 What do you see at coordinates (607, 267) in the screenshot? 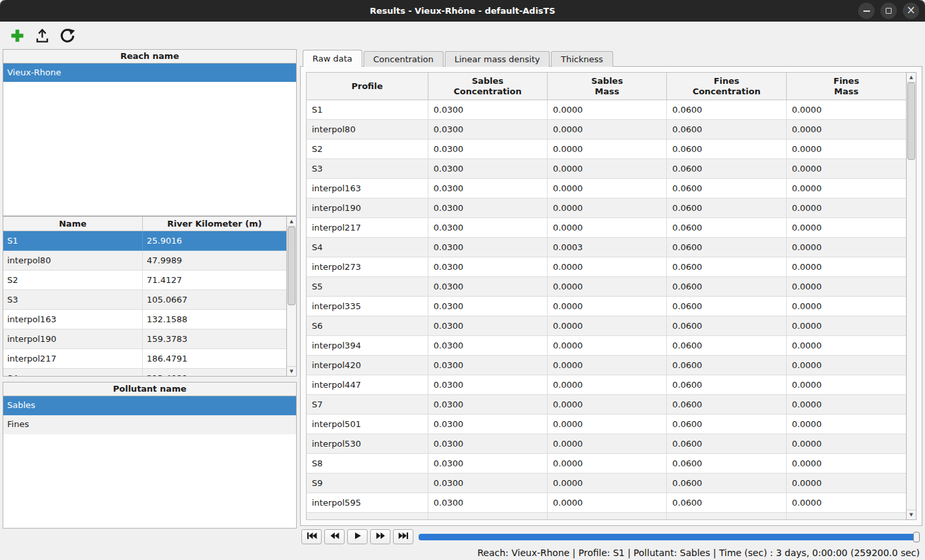
I see `table-row: interpol2730.03000.00000.06000.0000` at bounding box center [607, 267].